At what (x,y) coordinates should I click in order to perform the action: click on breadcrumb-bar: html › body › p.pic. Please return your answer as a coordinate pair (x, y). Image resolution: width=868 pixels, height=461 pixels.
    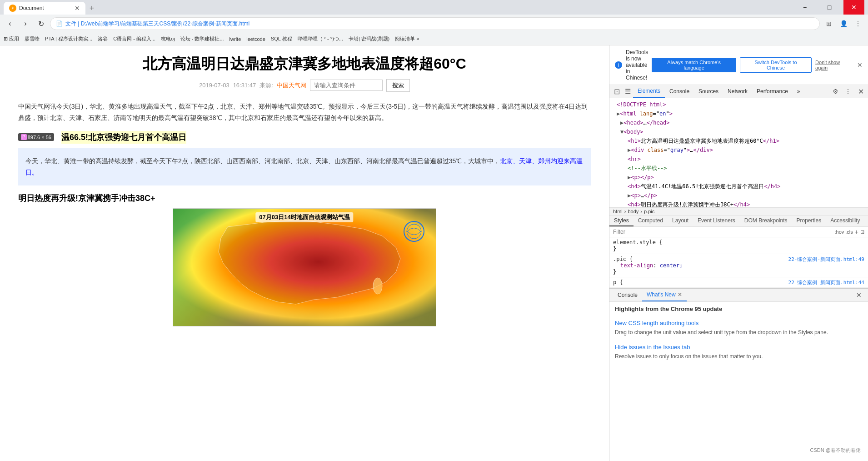
    Looking at the image, I should click on (739, 211).